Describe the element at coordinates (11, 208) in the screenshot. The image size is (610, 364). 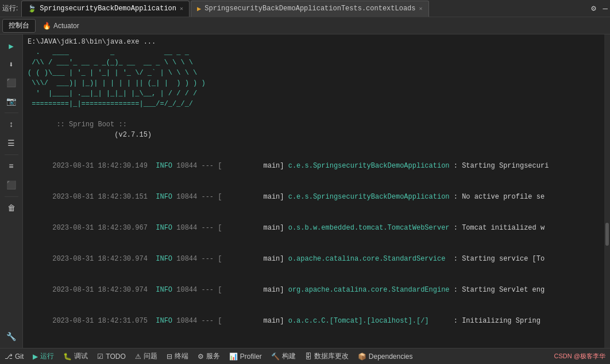
I see `trash-button: 🗑` at that location.